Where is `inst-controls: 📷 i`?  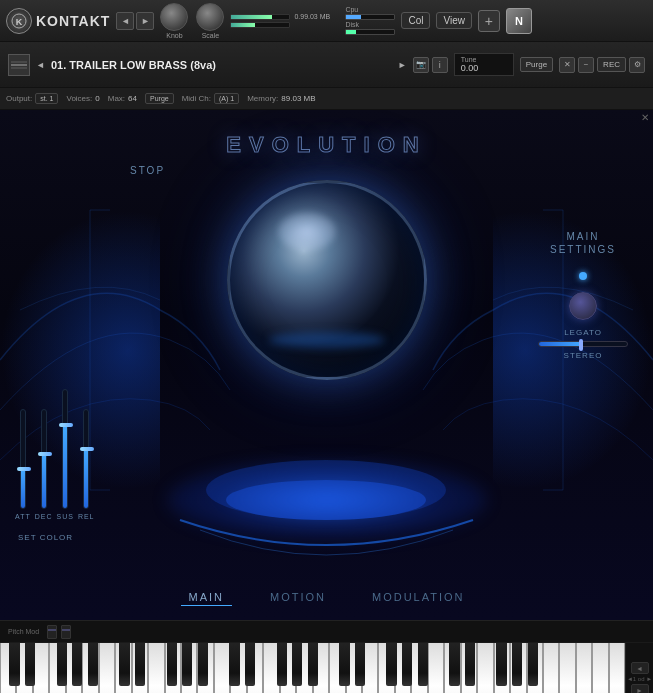
inst-controls: 📷 i is located at coordinates (430, 65).